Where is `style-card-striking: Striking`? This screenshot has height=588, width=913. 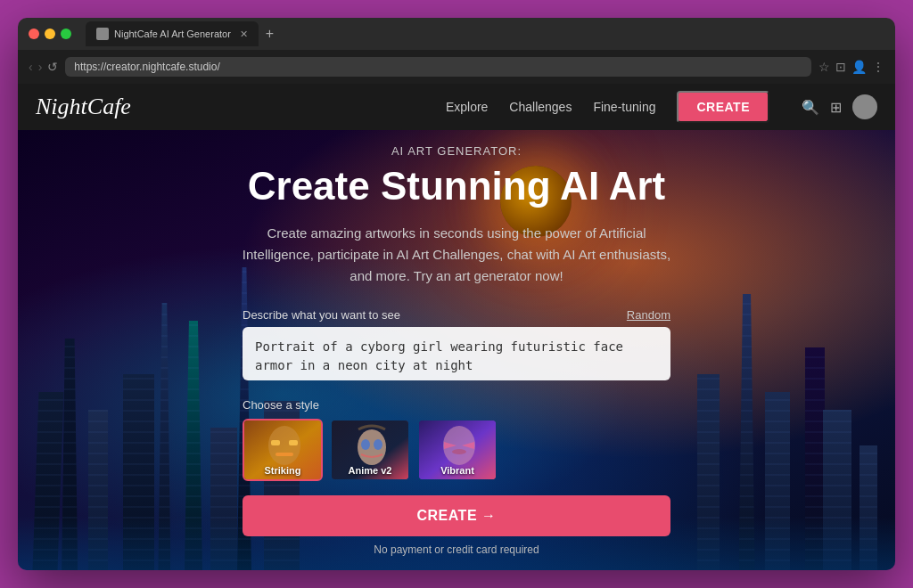 style-card-striking: Striking is located at coordinates (283, 450).